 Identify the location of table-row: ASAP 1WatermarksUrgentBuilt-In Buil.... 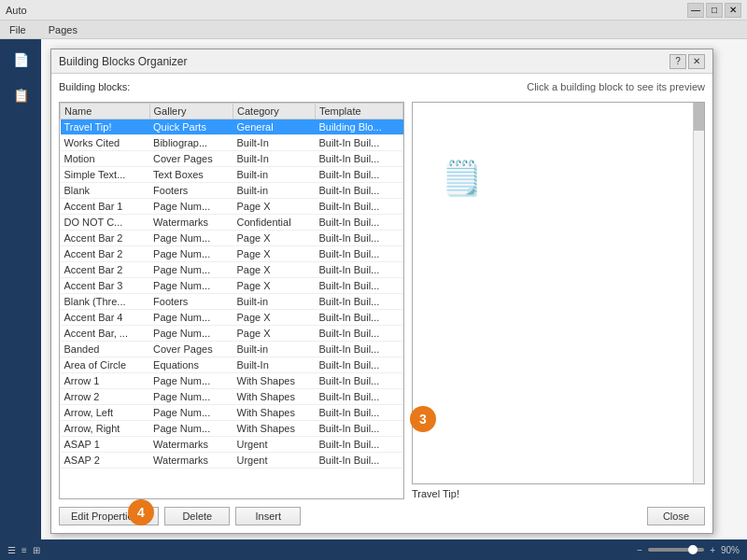
(232, 444).